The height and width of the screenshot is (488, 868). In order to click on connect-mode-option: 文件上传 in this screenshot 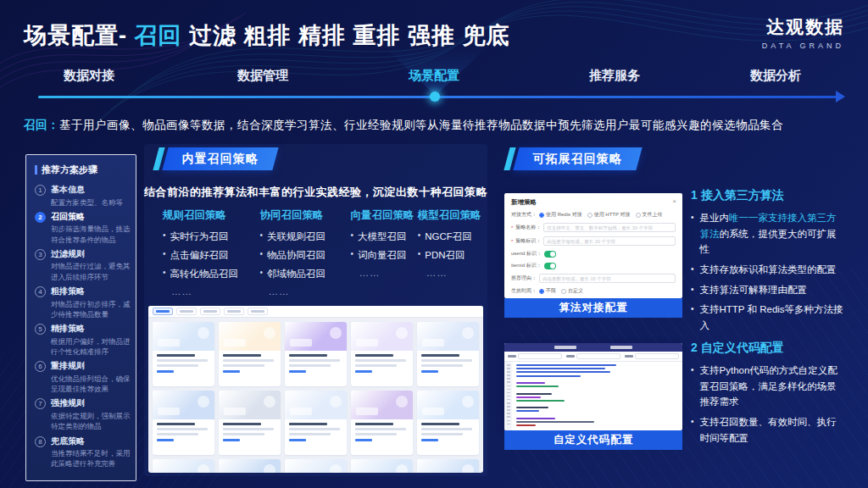, I will do `click(649, 215)`.